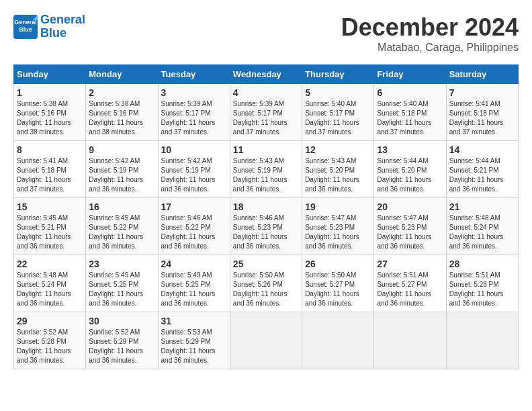 The width and height of the screenshot is (532, 411). I want to click on day-number: 25, so click(266, 264).